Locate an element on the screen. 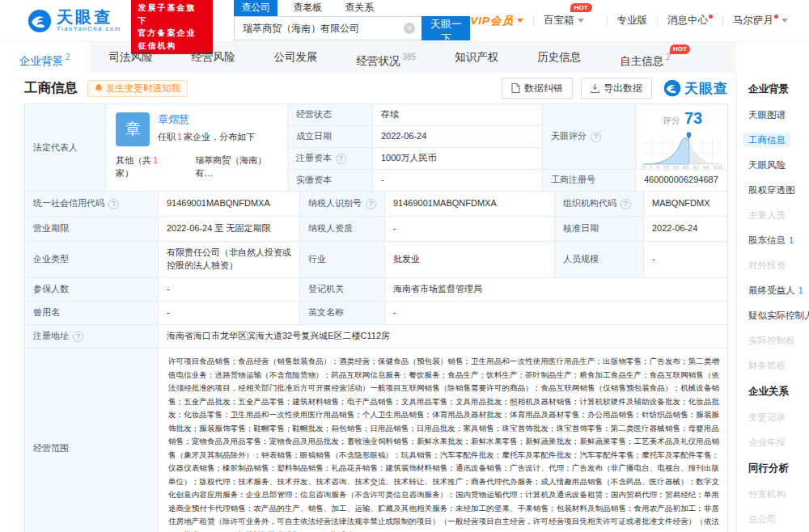  field-label-scope: 经营范围 is located at coordinates (92, 440).